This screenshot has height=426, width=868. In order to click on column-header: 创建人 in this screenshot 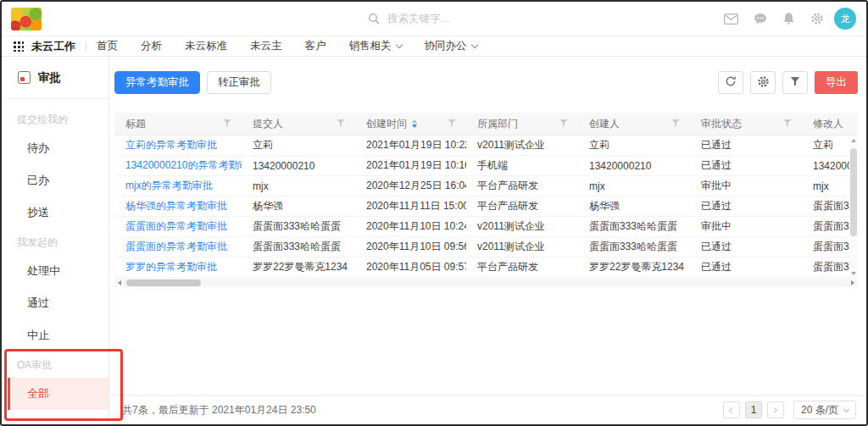, I will do `click(634, 124)`.